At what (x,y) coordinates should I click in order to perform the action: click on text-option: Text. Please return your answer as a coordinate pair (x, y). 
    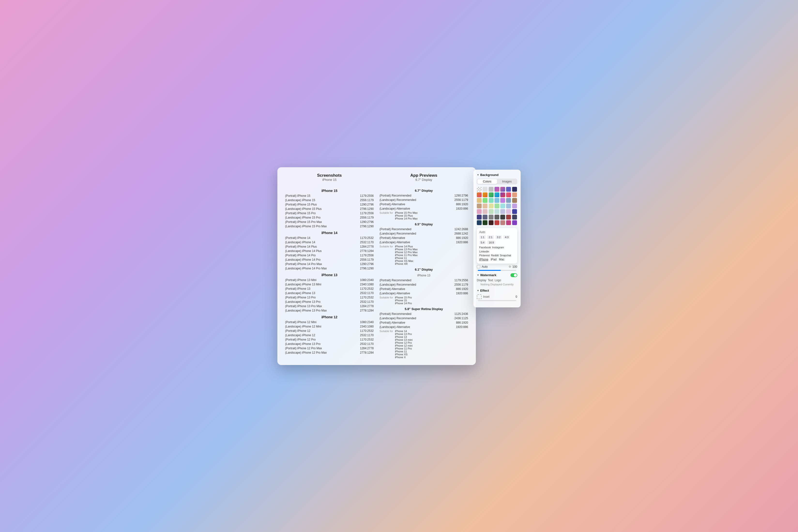
    Looking at the image, I should click on (490, 280).